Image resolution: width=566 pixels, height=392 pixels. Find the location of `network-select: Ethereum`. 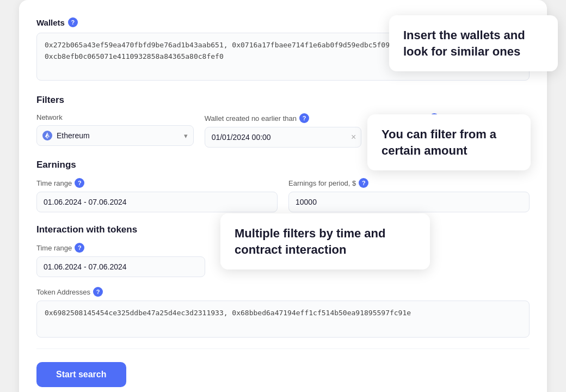

network-select: Ethereum is located at coordinates (115, 136).